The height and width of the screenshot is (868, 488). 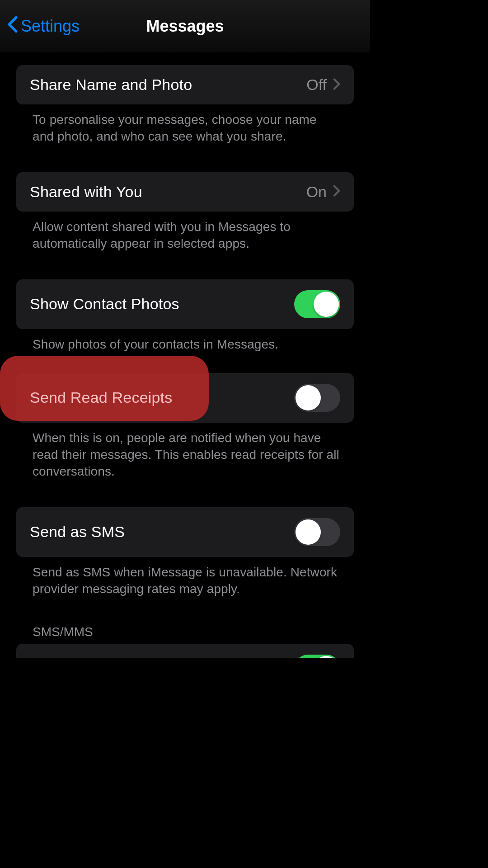 I want to click on shared-with-you-section: Shared with You On Allow content shared …, so click(x=185, y=212).